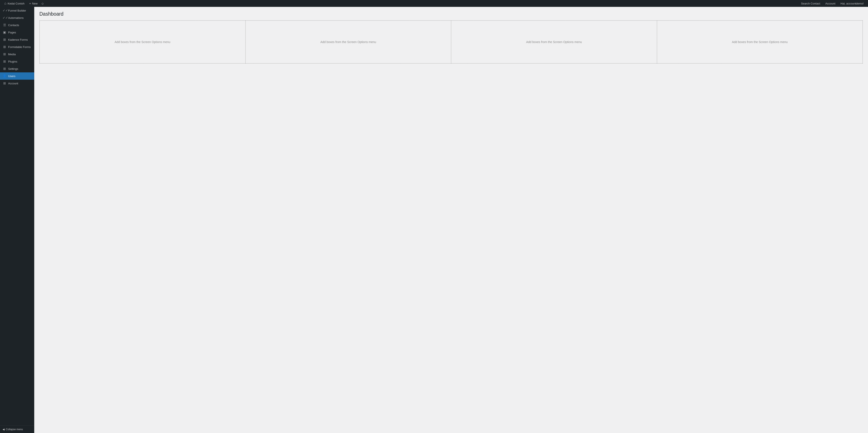 This screenshot has height=433, width=868. What do you see at coordinates (17, 32) in the screenshot?
I see `sidebar-item-pages: ▣ Pages` at bounding box center [17, 32].